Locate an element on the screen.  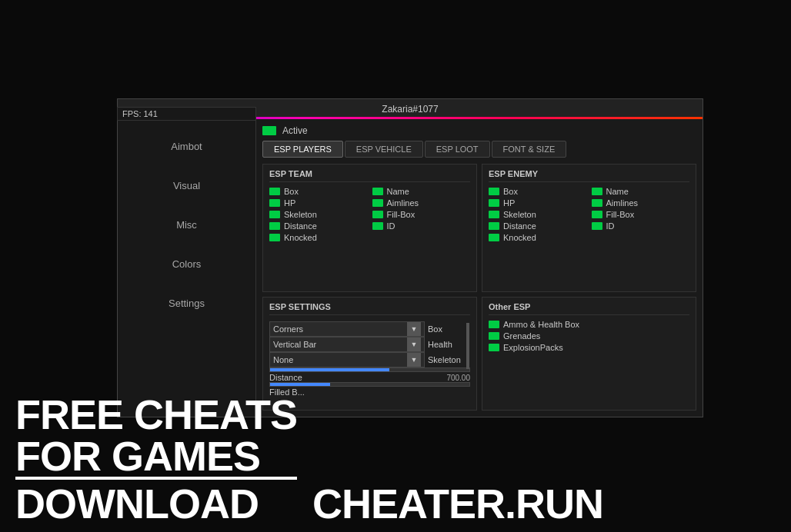
dropdown-verticalbar-arrow: ▼ is located at coordinates (414, 344).